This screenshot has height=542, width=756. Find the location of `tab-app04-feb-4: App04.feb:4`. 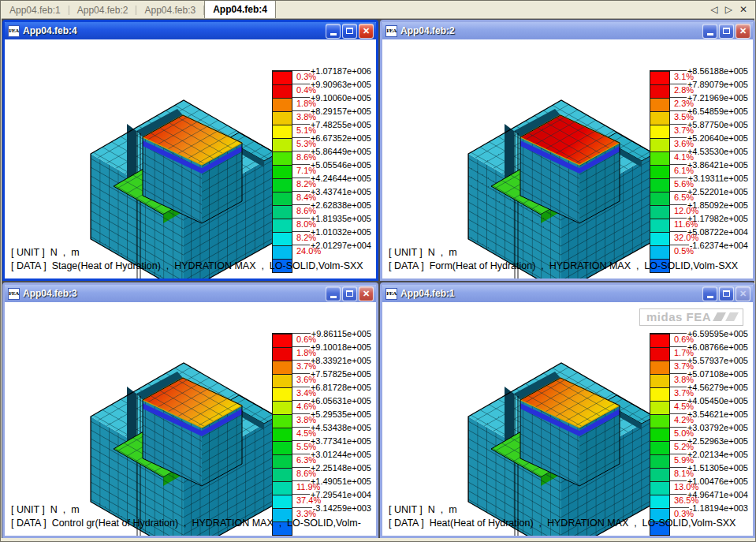

tab-app04-feb-4: App04.feb:4 is located at coordinates (240, 9).